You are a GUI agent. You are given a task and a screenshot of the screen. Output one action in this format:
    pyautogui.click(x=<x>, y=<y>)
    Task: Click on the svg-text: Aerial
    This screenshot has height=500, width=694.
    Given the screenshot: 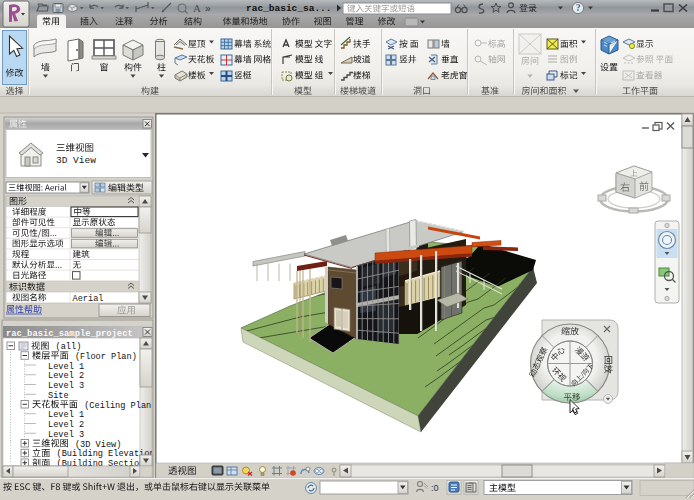 What is the action you would take?
    pyautogui.click(x=88, y=299)
    